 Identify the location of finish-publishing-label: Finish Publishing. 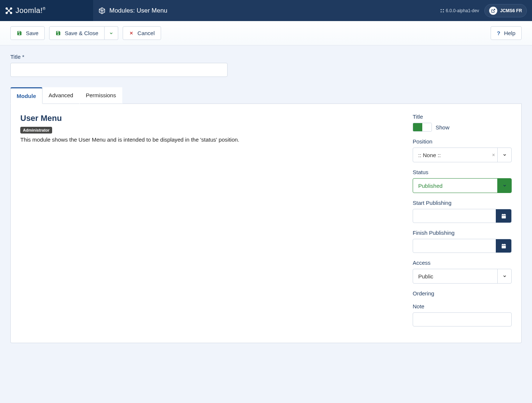
(462, 233).